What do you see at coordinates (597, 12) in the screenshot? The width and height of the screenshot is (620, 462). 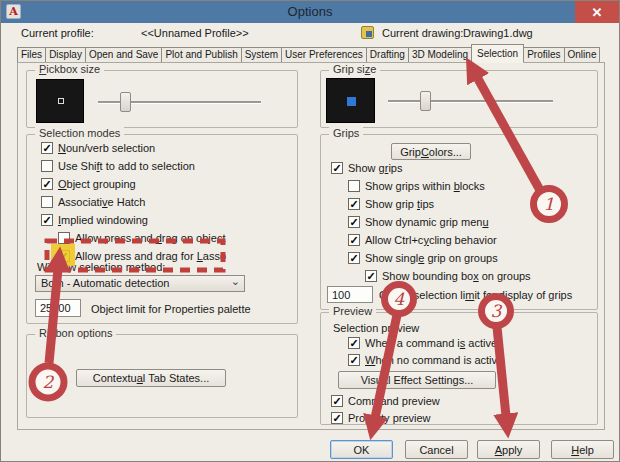 I see `close-button: ✕` at bounding box center [597, 12].